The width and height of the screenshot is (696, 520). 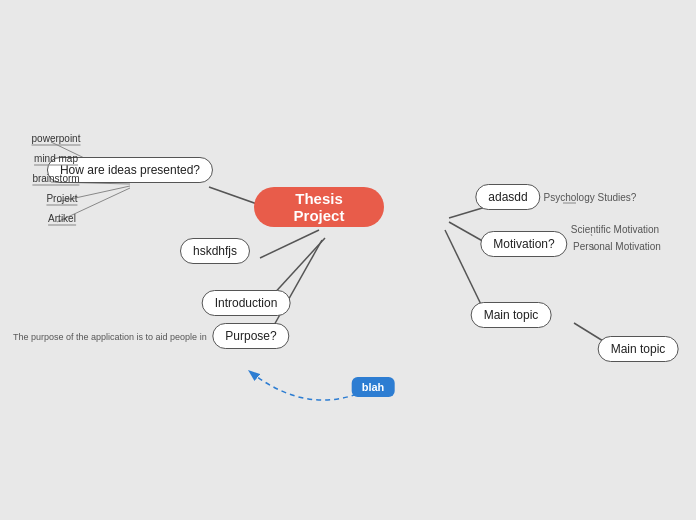 I want to click on adasdd-node: adasdd, so click(x=508, y=197).